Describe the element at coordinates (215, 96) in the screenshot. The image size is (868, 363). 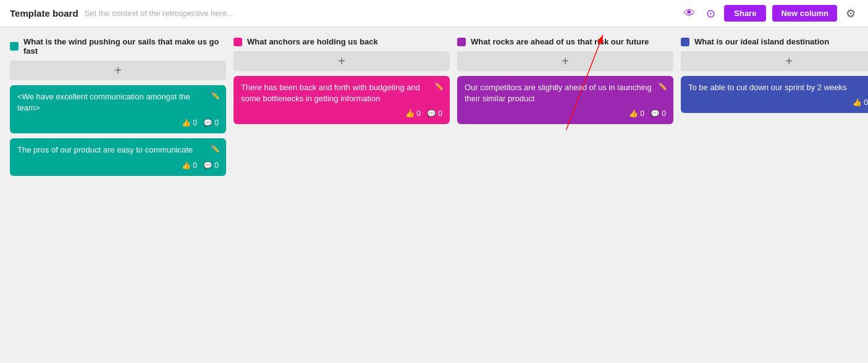
I see `edit-icon-1: ✏️` at that location.